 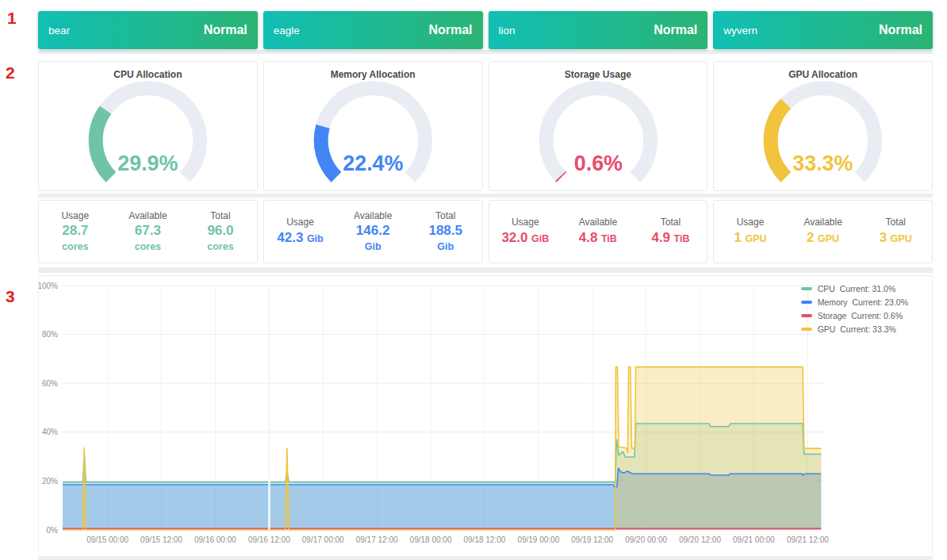 What do you see at coordinates (823, 238) in the screenshot?
I see `stat-value: 2 GPU` at bounding box center [823, 238].